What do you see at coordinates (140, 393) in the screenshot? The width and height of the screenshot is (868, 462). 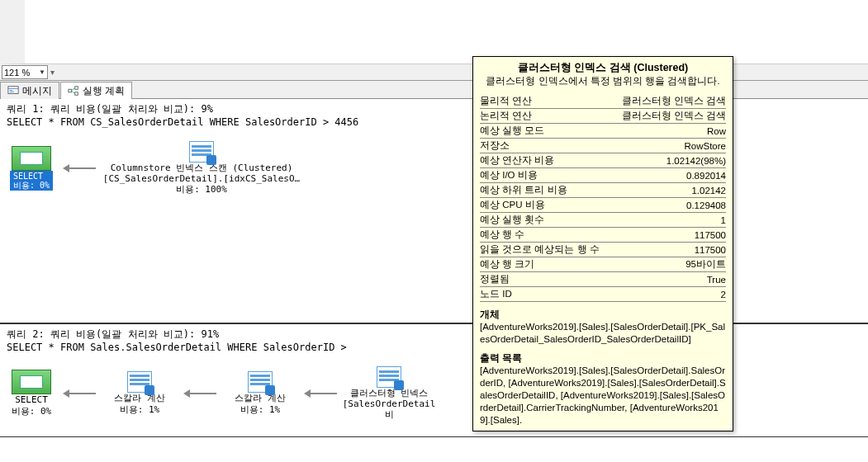 I see `scalar-compute-1: 스칼라 계산 비용: 1%` at bounding box center [140, 393].